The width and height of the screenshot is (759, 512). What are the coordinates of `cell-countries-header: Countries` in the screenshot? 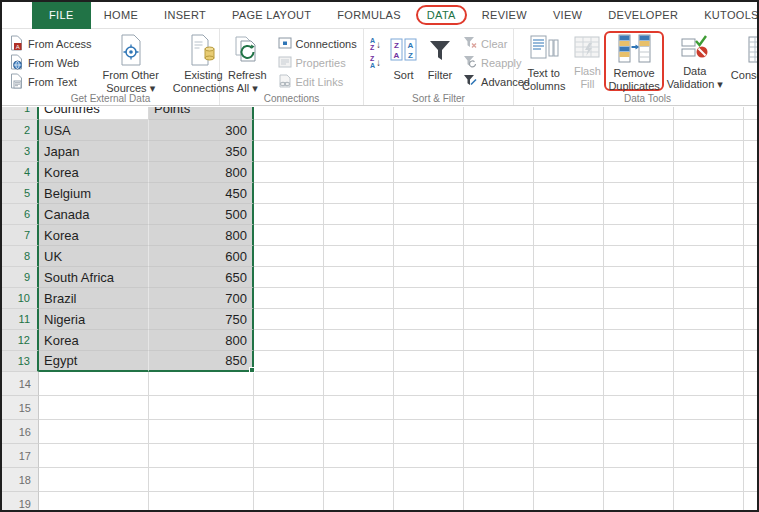 It's located at (94, 114).